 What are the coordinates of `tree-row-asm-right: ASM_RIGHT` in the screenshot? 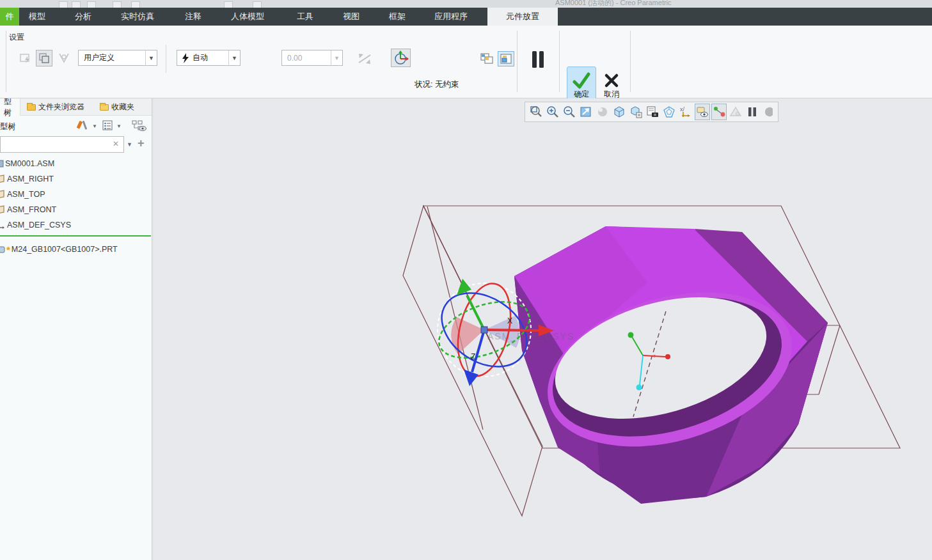 It's located at (75, 179).